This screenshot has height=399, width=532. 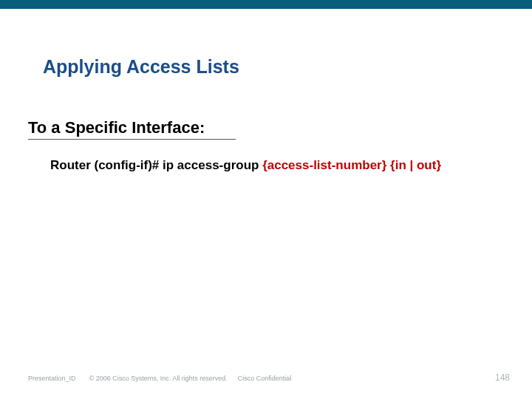 I want to click on command-arg-acl-number: {access-list-number}, so click(x=324, y=166).